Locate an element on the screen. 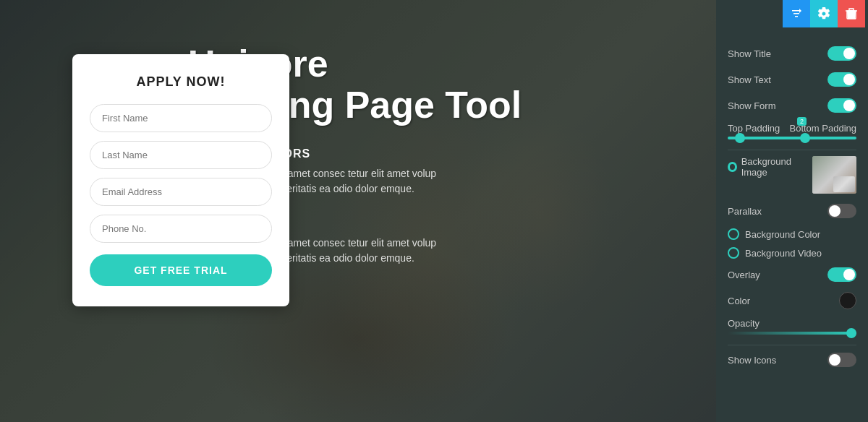  parallax-toggle is located at coordinates (842, 211).